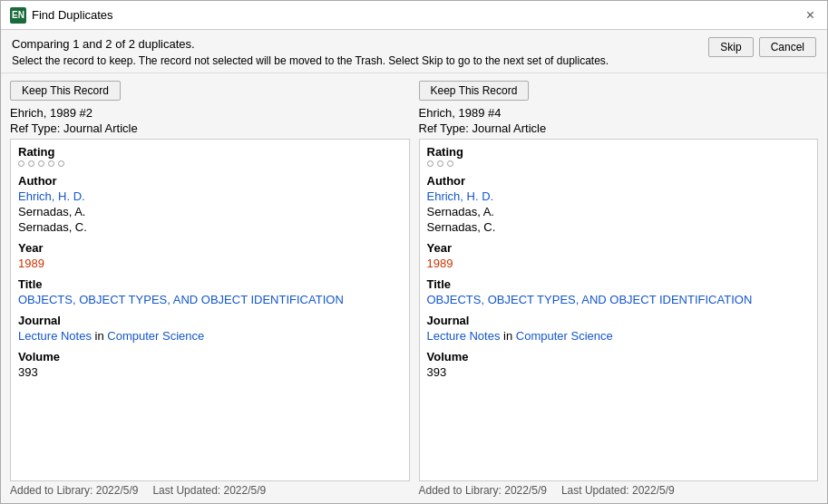 This screenshot has height=504, width=828. What do you see at coordinates (102, 335) in the screenshot?
I see `left-journal-in: in` at bounding box center [102, 335].